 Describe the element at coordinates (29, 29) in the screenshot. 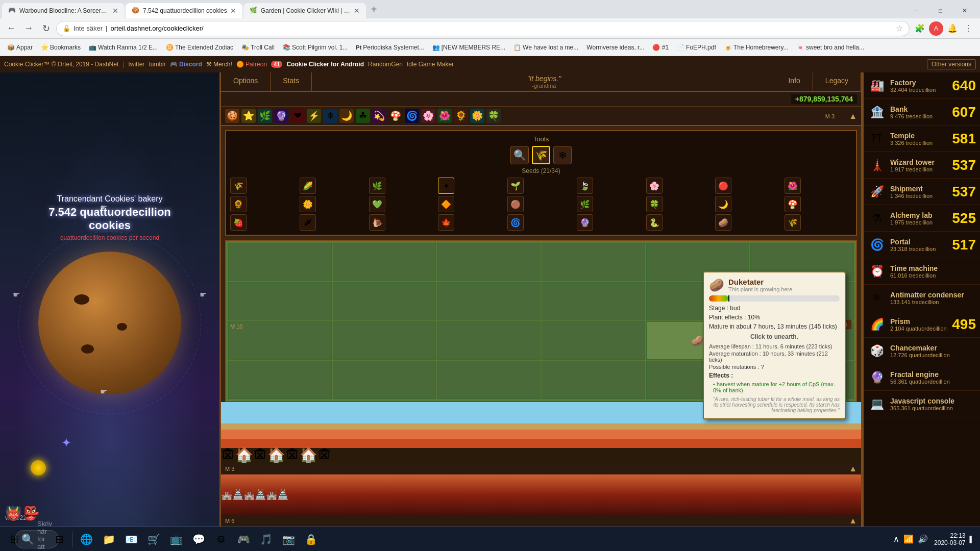

I see `forward-button: →` at that location.